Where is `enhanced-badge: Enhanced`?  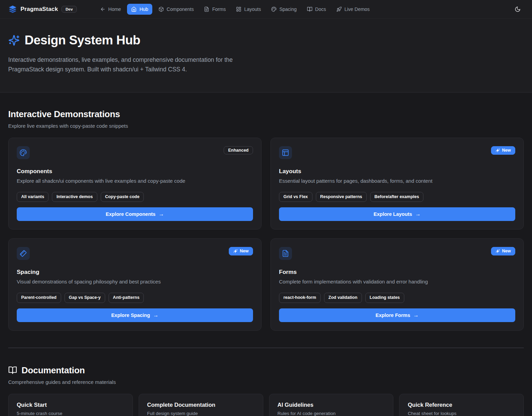
enhanced-badge: Enhanced is located at coordinates (238, 150).